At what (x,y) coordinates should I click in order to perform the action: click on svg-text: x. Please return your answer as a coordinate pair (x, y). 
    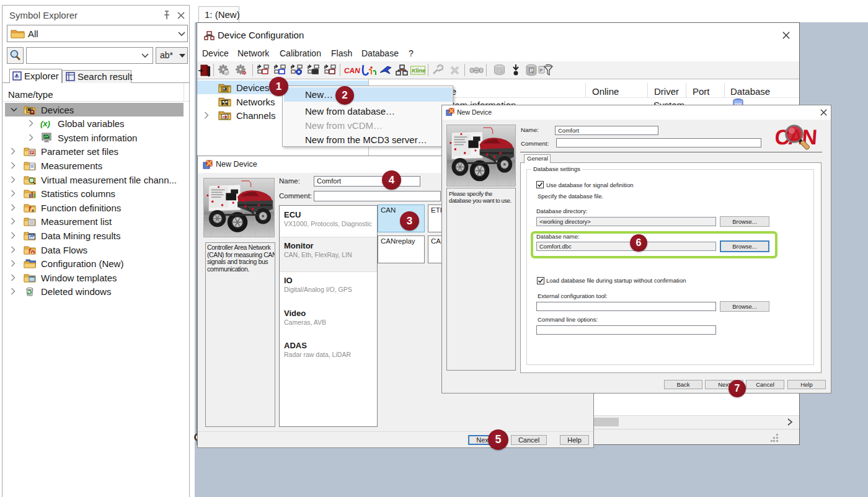
    Looking at the image, I should click on (33, 211).